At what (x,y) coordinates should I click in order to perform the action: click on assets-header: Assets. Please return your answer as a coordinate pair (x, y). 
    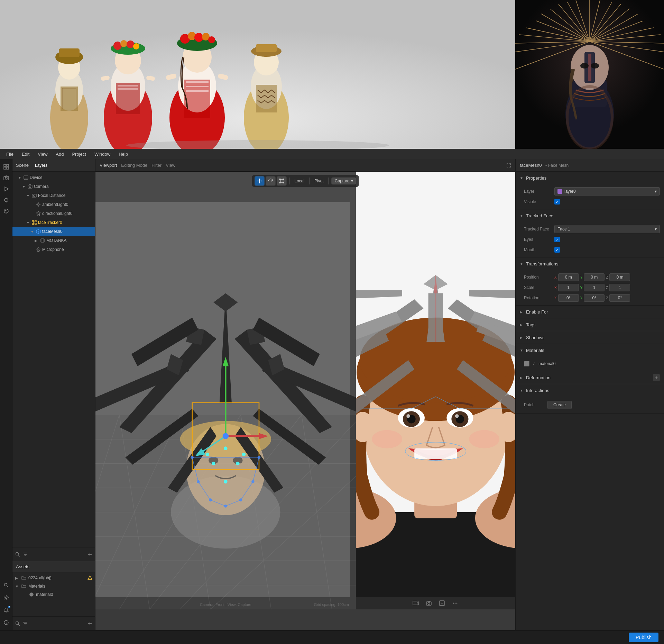
    Looking at the image, I should click on (54, 567).